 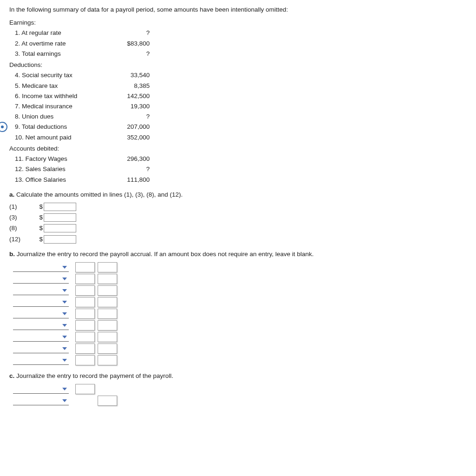 I want to click on data-row: 4. Social security tax33,540, so click(x=241, y=75).